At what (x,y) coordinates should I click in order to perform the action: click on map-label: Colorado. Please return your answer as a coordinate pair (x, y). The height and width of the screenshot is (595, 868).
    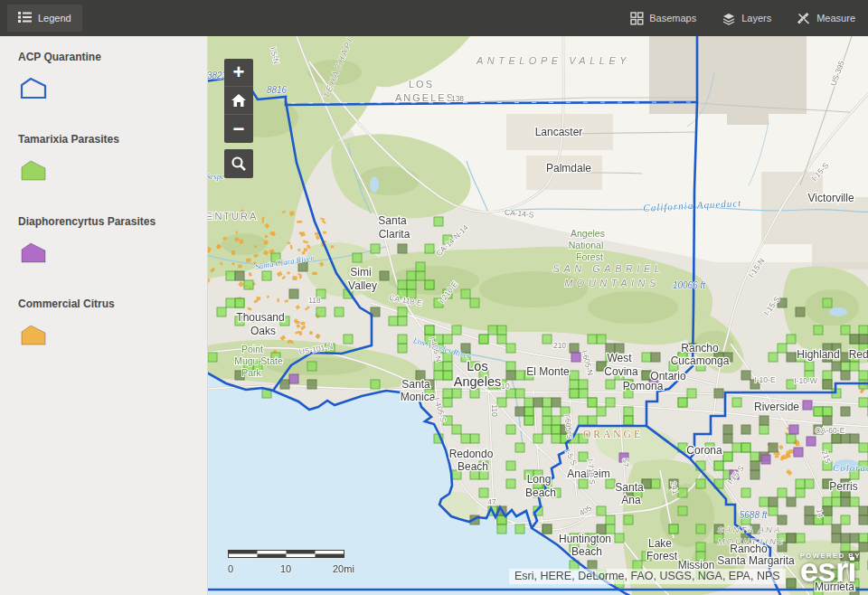
    Looking at the image, I should click on (850, 468).